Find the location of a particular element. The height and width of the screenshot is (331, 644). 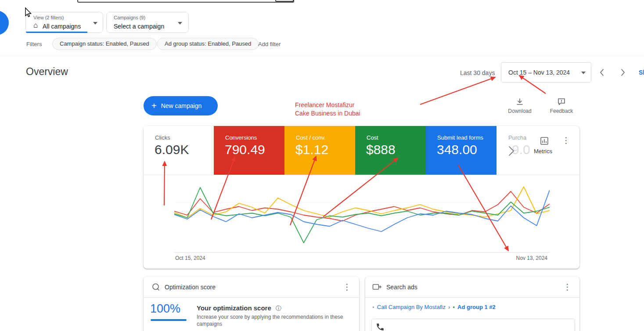

date-range-value: Oct 15 – Nov 13, 2024 is located at coordinates (539, 72).